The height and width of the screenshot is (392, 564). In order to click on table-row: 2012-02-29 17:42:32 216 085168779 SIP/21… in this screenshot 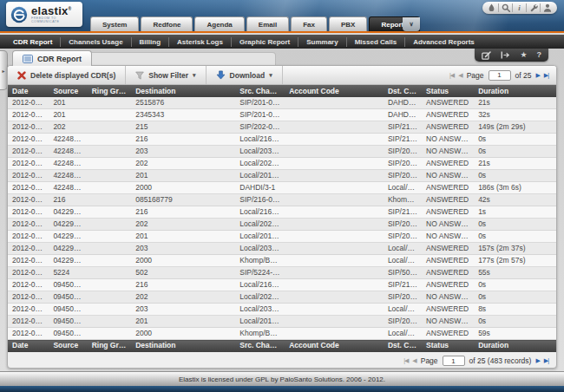, I will do `click(282, 200)`.